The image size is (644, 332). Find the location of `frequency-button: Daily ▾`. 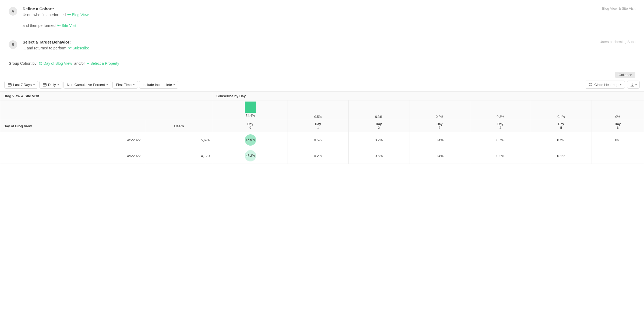

frequency-button: Daily ▾ is located at coordinates (51, 85).